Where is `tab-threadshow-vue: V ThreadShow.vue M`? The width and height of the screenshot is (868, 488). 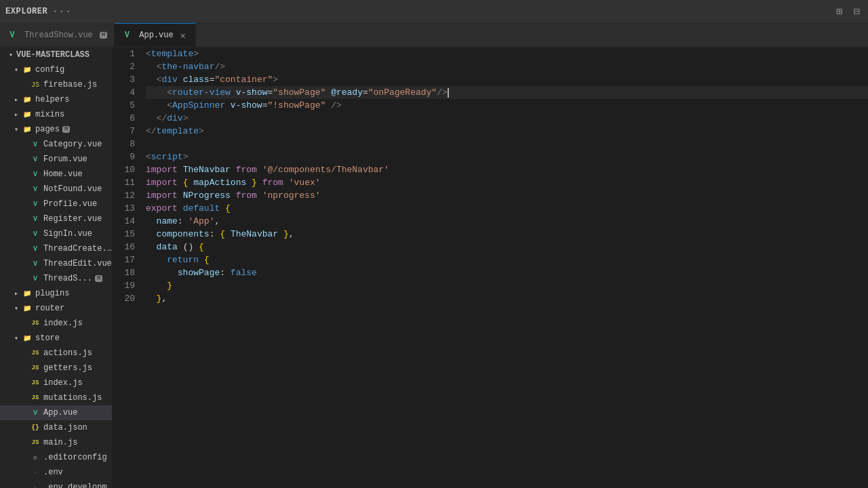
tab-threadshow-vue: V ThreadShow.vue M is located at coordinates (57, 35).